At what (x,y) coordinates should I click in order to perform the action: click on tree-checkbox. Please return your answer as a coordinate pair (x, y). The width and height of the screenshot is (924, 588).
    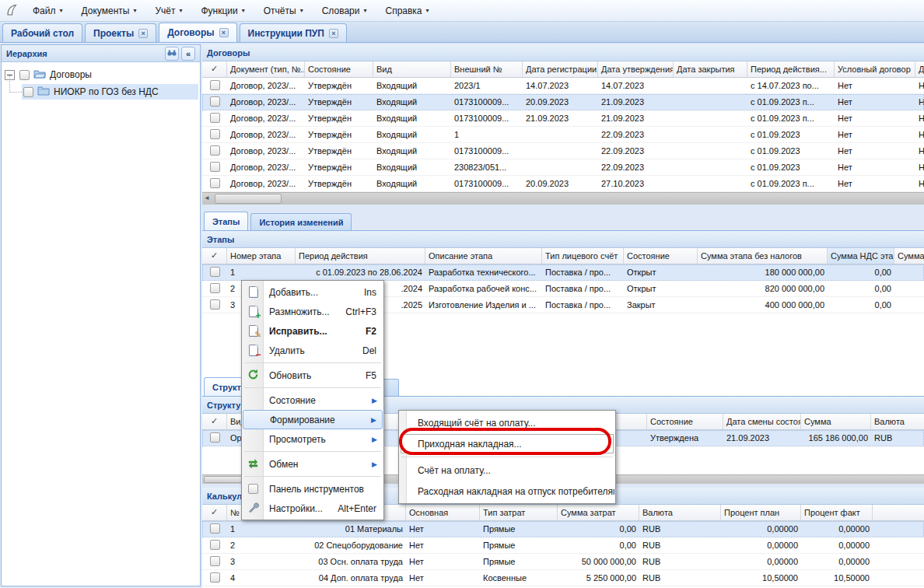
    Looking at the image, I should click on (28, 92).